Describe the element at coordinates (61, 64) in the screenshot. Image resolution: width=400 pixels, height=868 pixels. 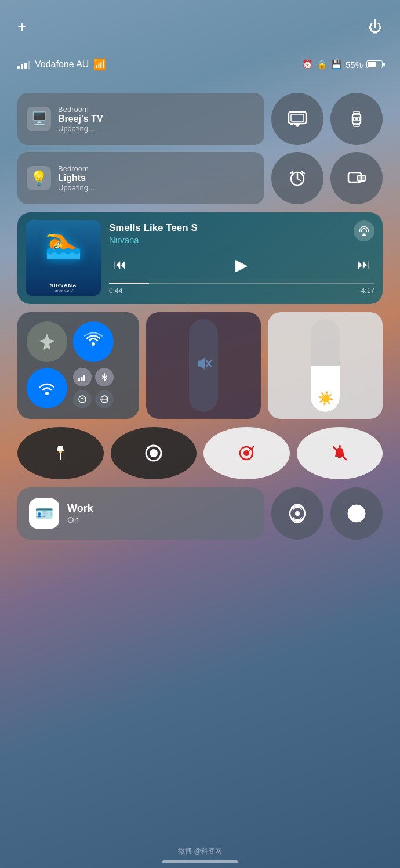
I see `carrier-label: Vodafone AU` at that location.